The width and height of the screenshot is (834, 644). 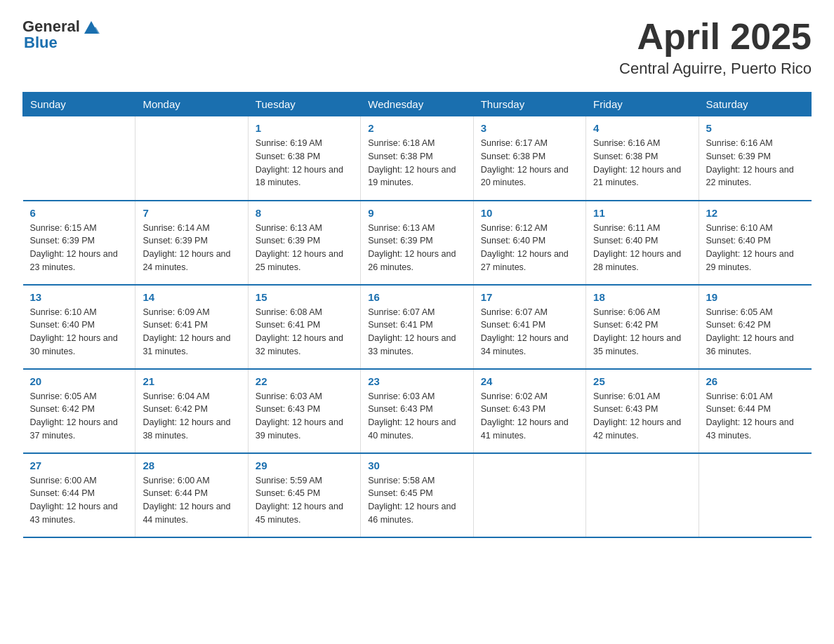 What do you see at coordinates (755, 417) in the screenshot?
I see `day-info: Sunrise: 6:01 AMSunset: 6:44 PMDaylight:…` at bounding box center [755, 417].